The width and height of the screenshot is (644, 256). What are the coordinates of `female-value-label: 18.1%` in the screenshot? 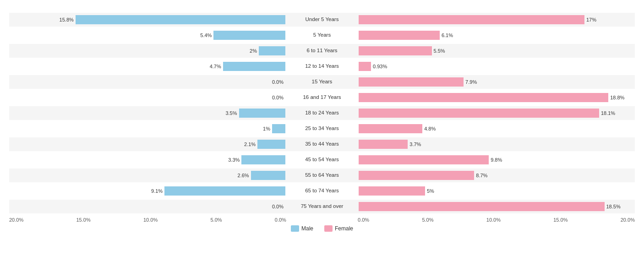 It's located at (608, 113).